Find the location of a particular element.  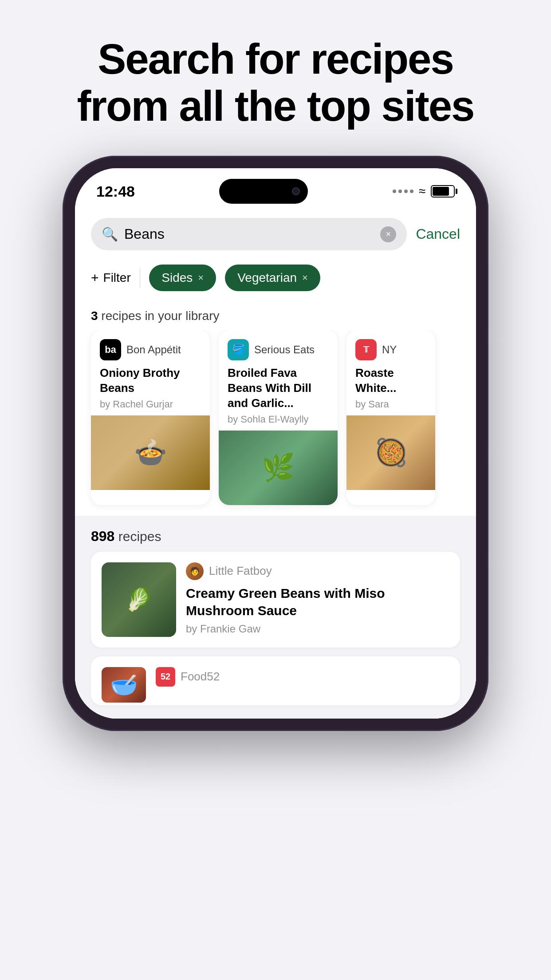

recipe-source-row-0: 🧑 Little Fatboy is located at coordinates (318, 571).